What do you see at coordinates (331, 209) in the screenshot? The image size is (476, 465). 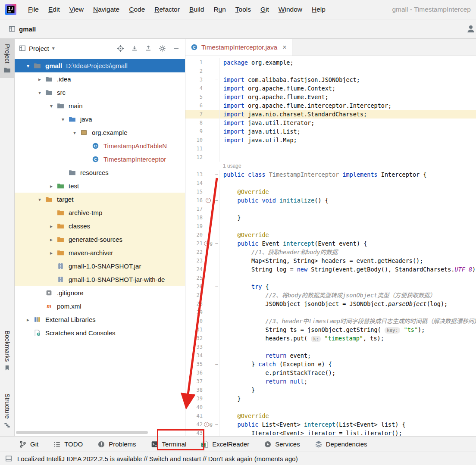 I see `code-line-17: 17` at bounding box center [331, 209].